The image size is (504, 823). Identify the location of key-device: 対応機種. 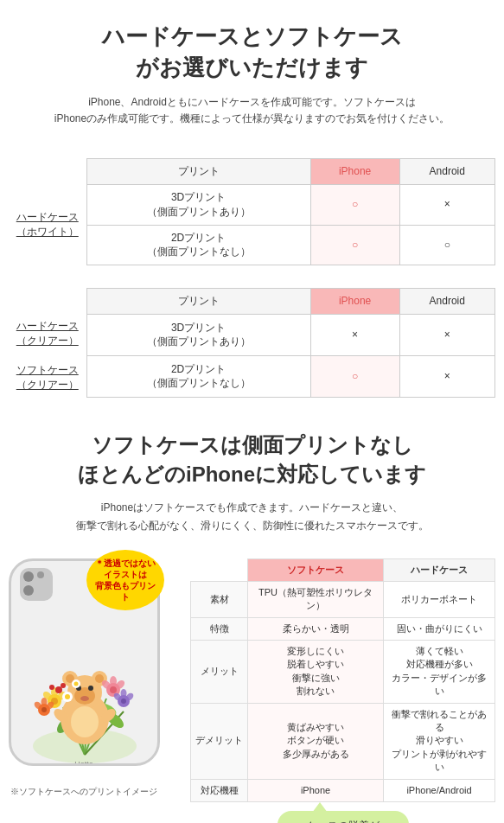
(220, 790).